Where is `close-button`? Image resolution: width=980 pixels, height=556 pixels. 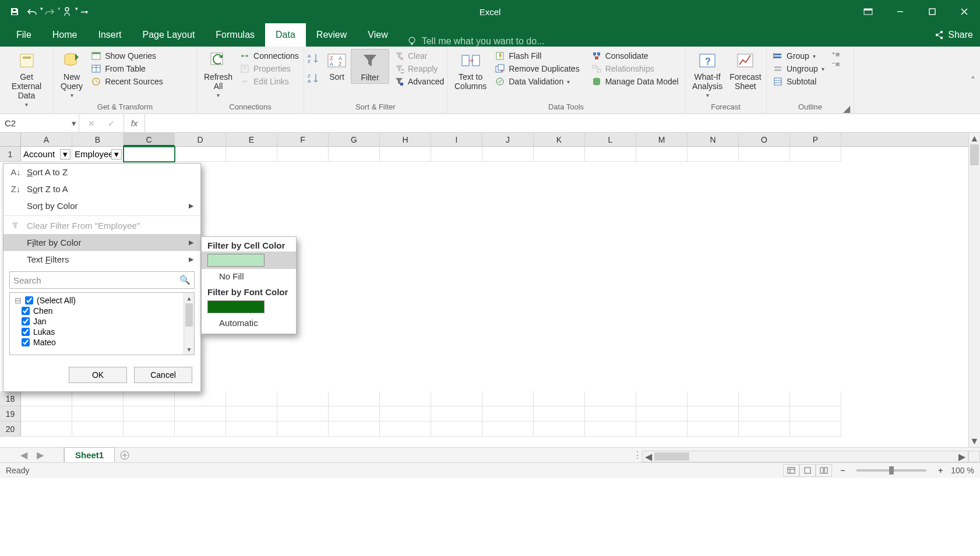 close-button is located at coordinates (964, 12).